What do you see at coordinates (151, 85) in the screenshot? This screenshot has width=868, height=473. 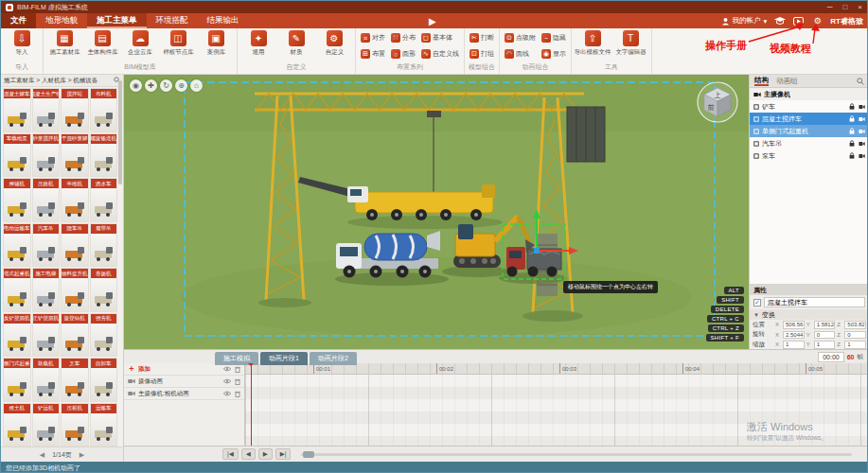 I see `pan-icon: ✚` at bounding box center [151, 85].